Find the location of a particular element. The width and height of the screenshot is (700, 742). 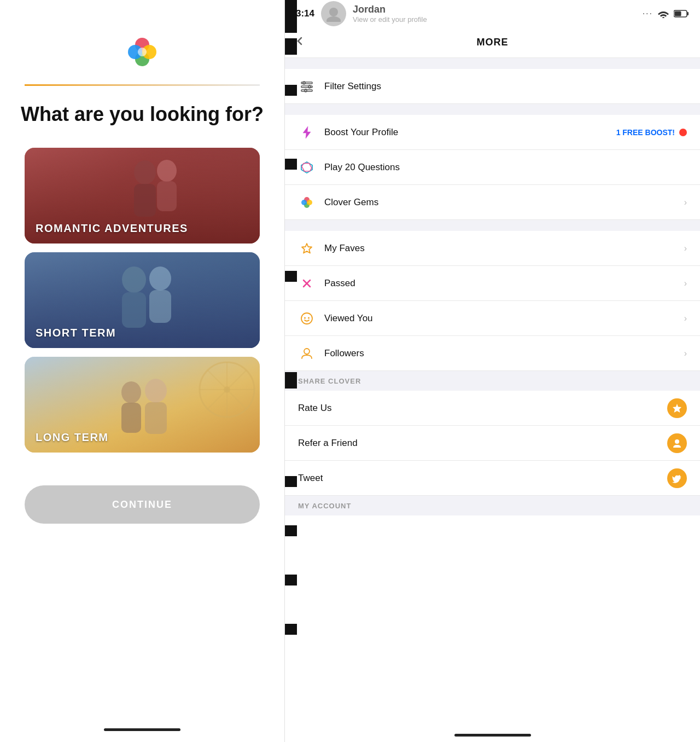

refer-icon-circle is located at coordinates (677, 443).